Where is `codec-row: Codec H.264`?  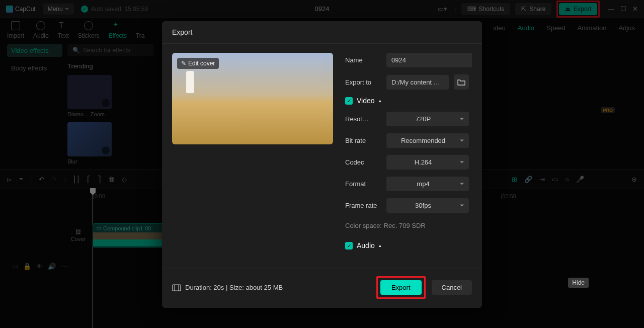 codec-row: Codec H.264 is located at coordinates (407, 162).